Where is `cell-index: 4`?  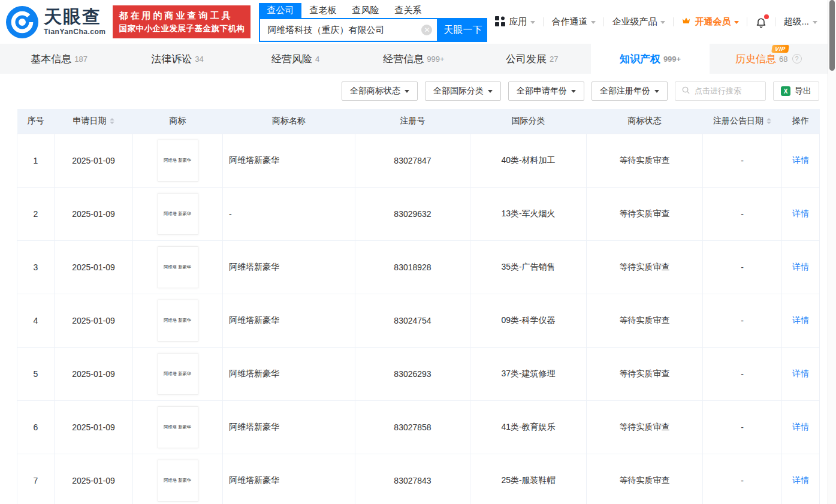
cell-index: 4 is located at coordinates (36, 320).